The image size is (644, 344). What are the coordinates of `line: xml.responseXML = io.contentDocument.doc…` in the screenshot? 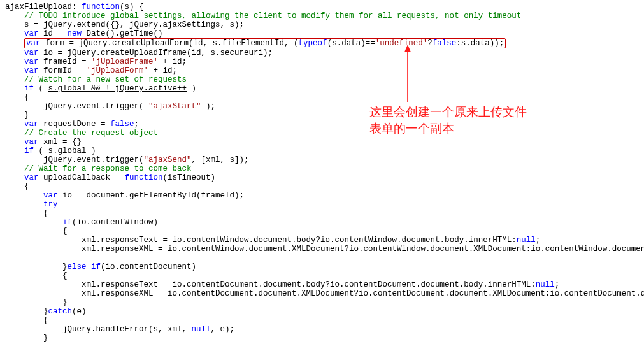 It's located at (325, 294).